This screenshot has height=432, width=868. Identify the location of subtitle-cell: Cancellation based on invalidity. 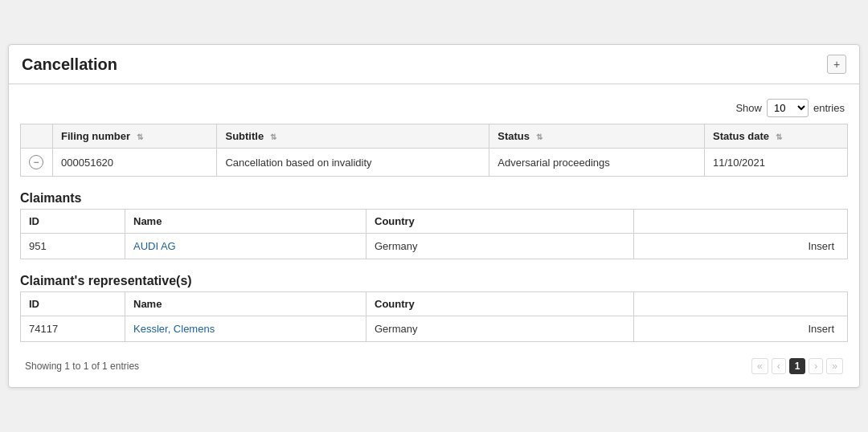
(354, 162).